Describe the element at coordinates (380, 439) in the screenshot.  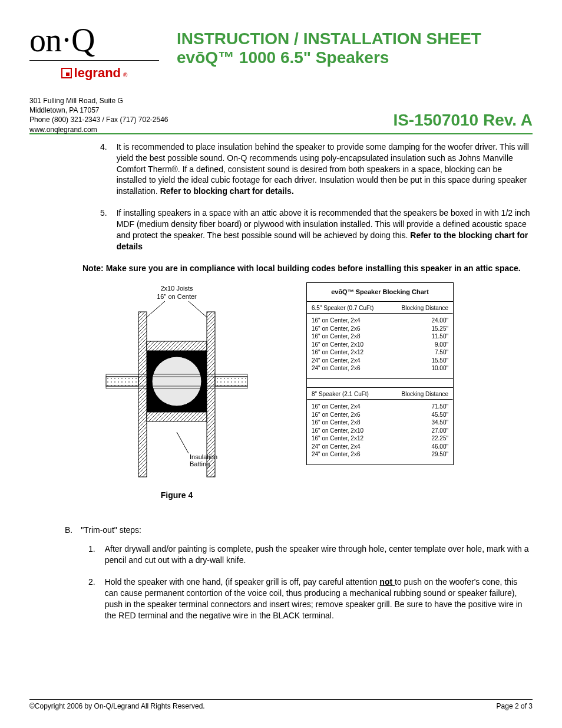
I see `chart-row: 16" on Center, 2x1222.25"` at that location.